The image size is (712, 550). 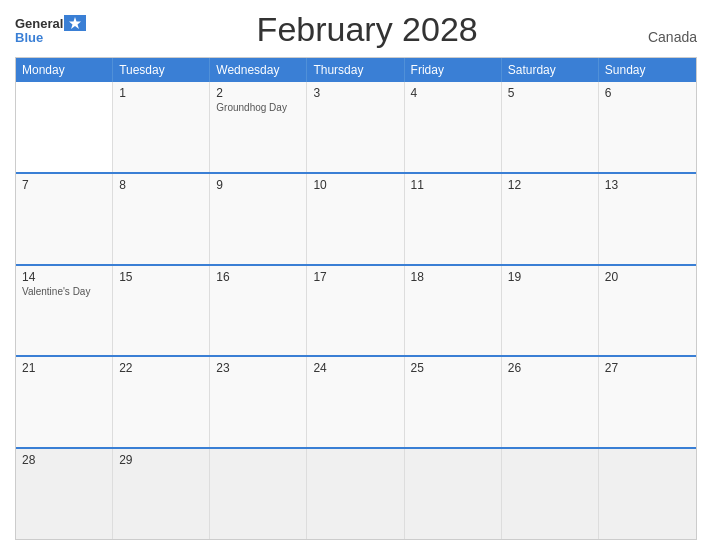 I want to click on day-cell-21: 21, so click(x=64, y=402).